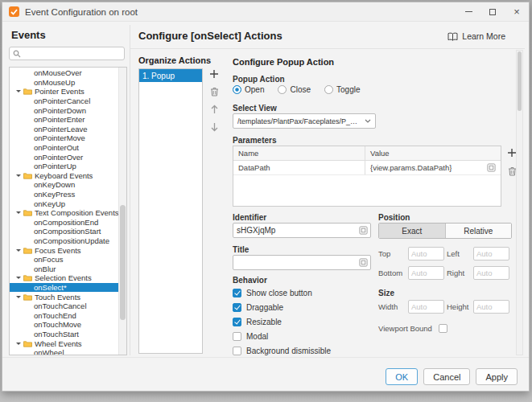  What do you see at coordinates (413, 328) in the screenshot?
I see `viewport-bound-row: Viewport Bound` at bounding box center [413, 328].